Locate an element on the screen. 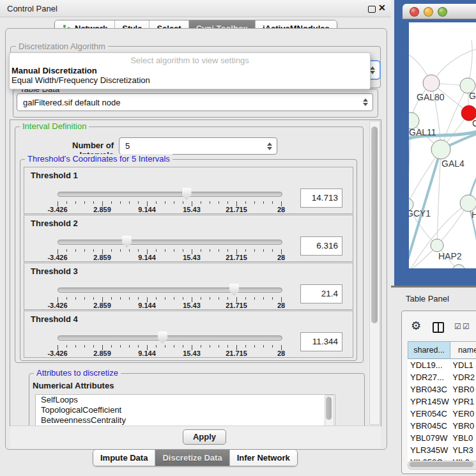 The image size is (476, 476). apply-button: Apply is located at coordinates (204, 437).